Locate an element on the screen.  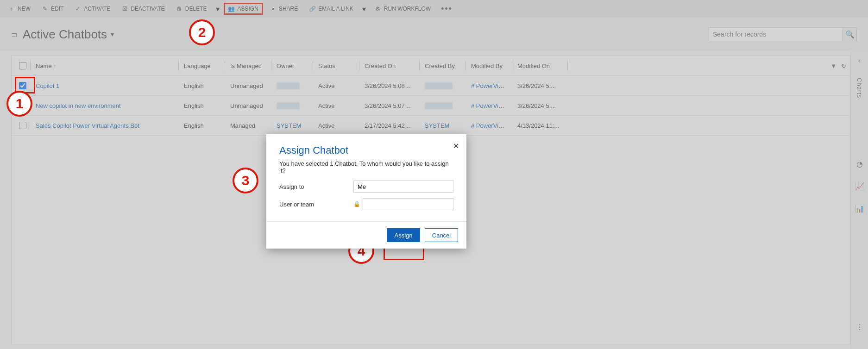
col-name: Name↑ is located at coordinates (104, 66).